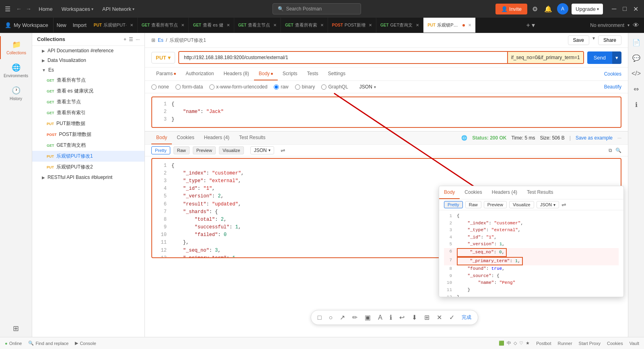 This screenshot has height=349, width=644. Describe the element at coordinates (211, 25) in the screenshot. I see `tab-get-es-health: GET 查看 es 健 ✕` at that location.